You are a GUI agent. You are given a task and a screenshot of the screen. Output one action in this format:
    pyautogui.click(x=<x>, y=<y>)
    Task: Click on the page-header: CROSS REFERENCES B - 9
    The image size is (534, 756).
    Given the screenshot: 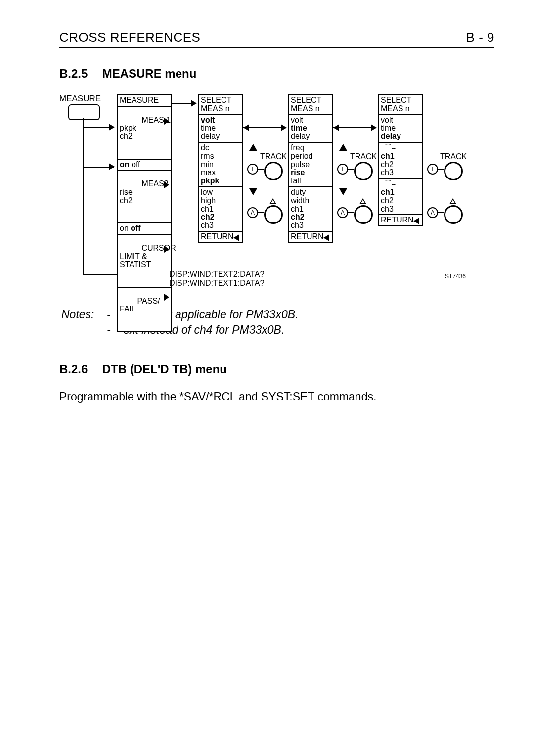 What is the action you would take?
    pyautogui.click(x=277, y=39)
    